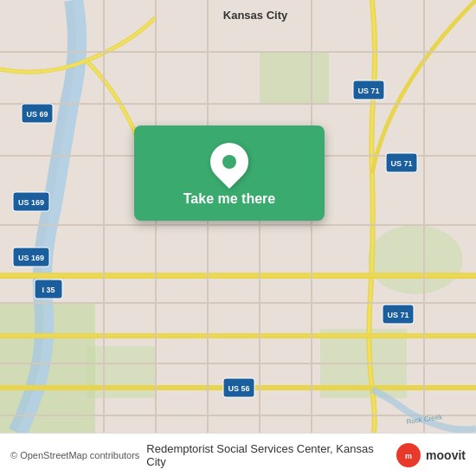 Image resolution: width=476 pixels, height=476 pixels. Describe the element at coordinates (229, 162) in the screenshot. I see `location-pin-icon` at that location.